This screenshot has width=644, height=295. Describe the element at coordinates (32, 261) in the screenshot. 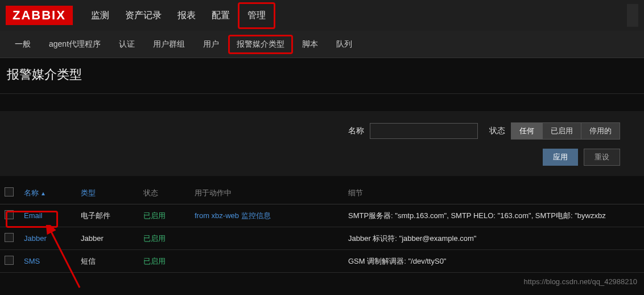

I see `media-name-link: SMS` at that location.